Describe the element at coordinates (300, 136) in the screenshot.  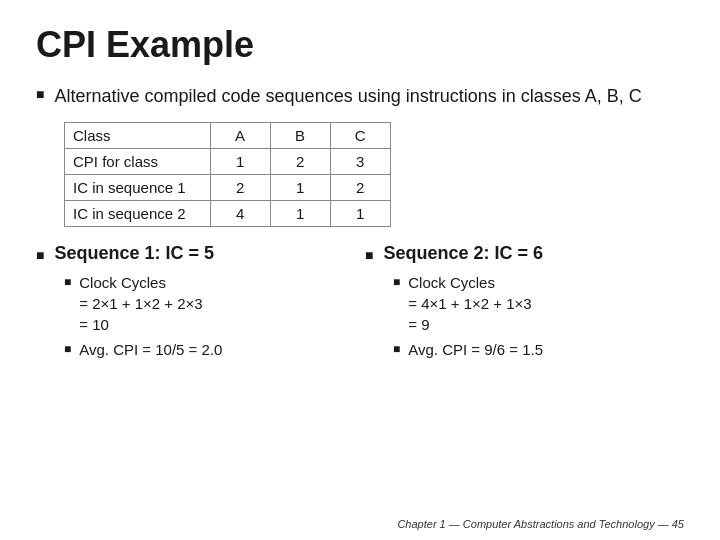
I see `col-b: B` at that location.